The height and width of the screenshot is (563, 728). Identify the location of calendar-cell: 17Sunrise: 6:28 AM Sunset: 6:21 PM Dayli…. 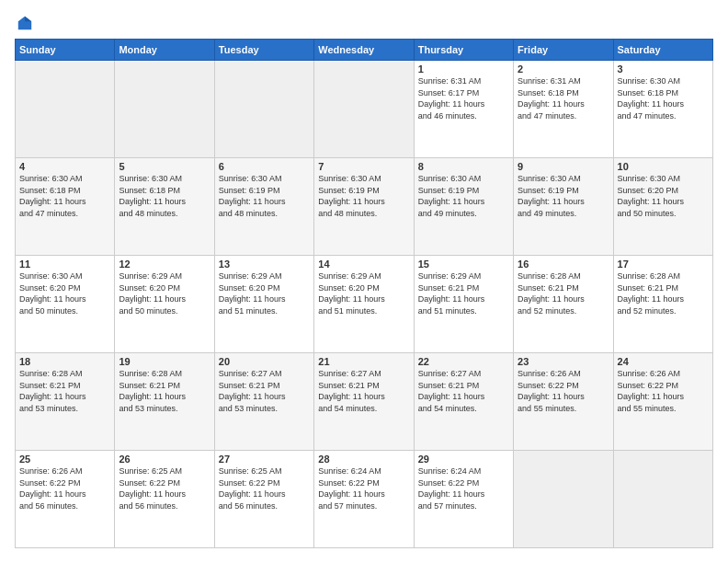
(663, 304).